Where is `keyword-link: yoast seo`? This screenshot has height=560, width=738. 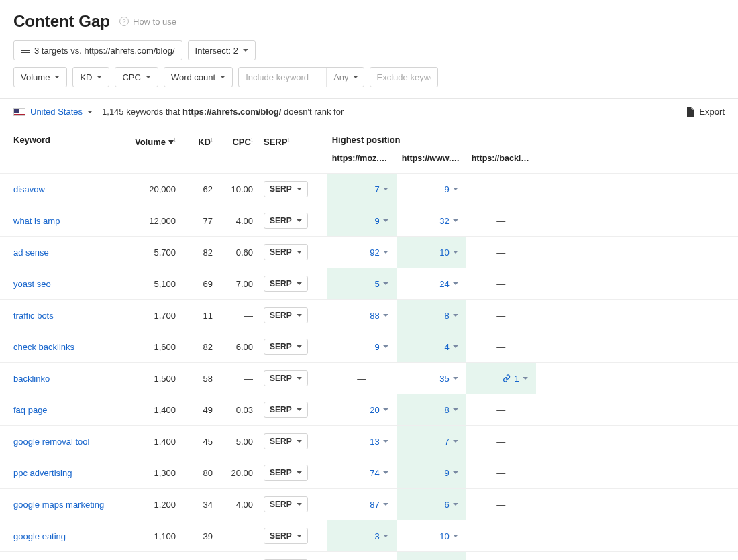 keyword-link: yoast seo is located at coordinates (32, 284).